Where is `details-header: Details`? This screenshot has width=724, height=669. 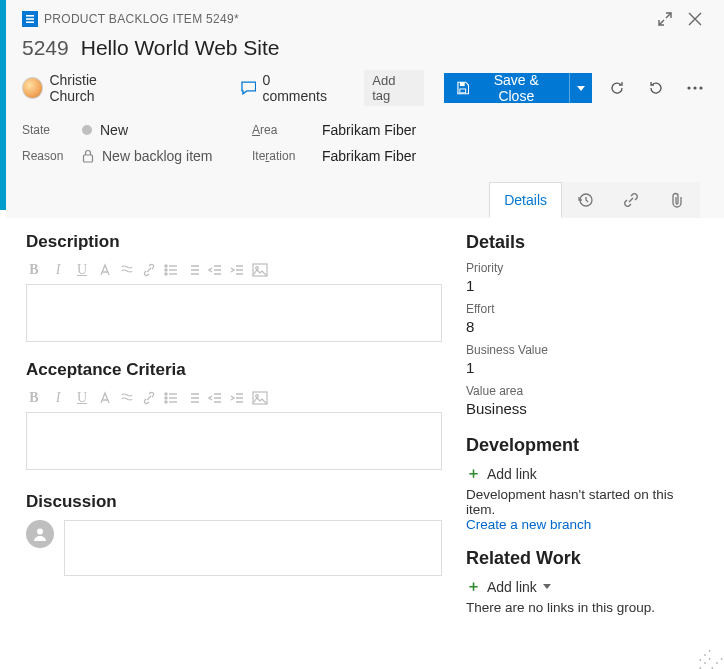 details-header: Details is located at coordinates (586, 242).